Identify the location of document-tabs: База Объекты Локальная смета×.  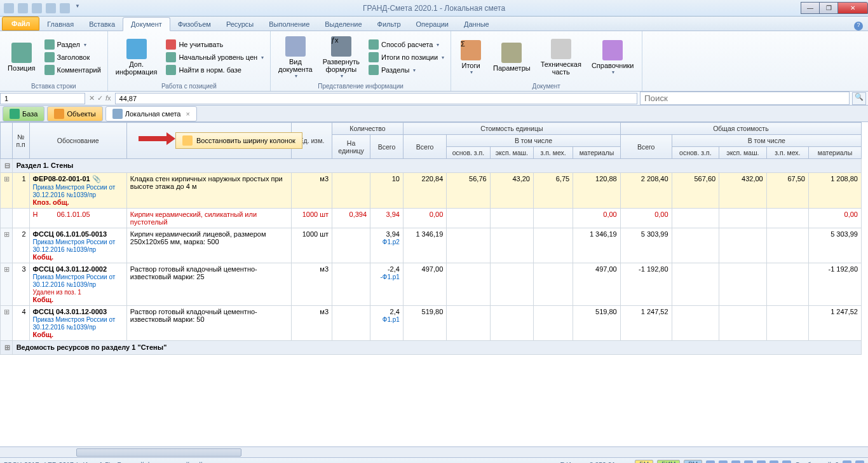
(434, 114).